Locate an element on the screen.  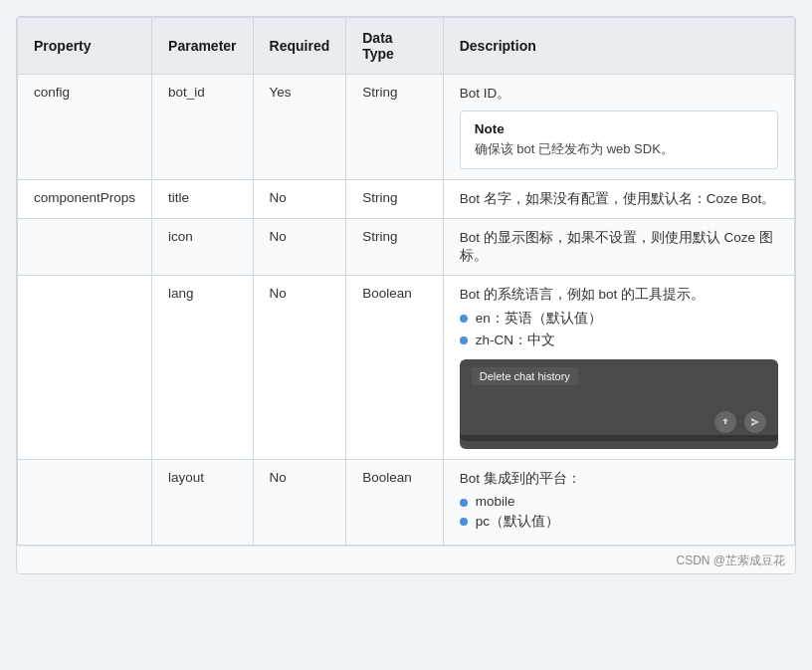
list-item: en：英语（默认值） is located at coordinates (619, 319).